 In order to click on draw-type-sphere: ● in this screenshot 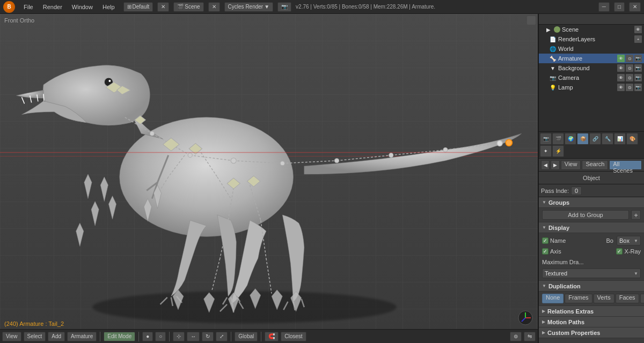, I will do `click(148, 337)`.